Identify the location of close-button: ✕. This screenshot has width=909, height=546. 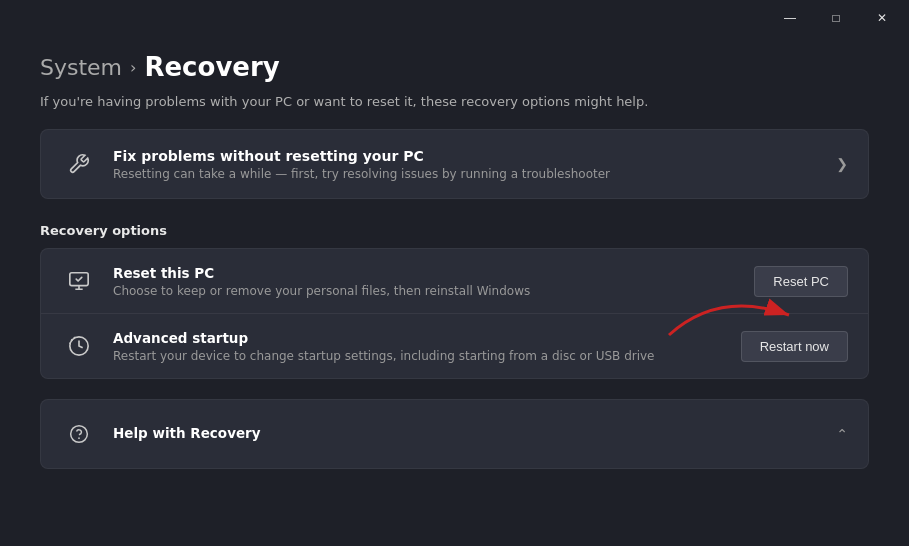
(882, 18).